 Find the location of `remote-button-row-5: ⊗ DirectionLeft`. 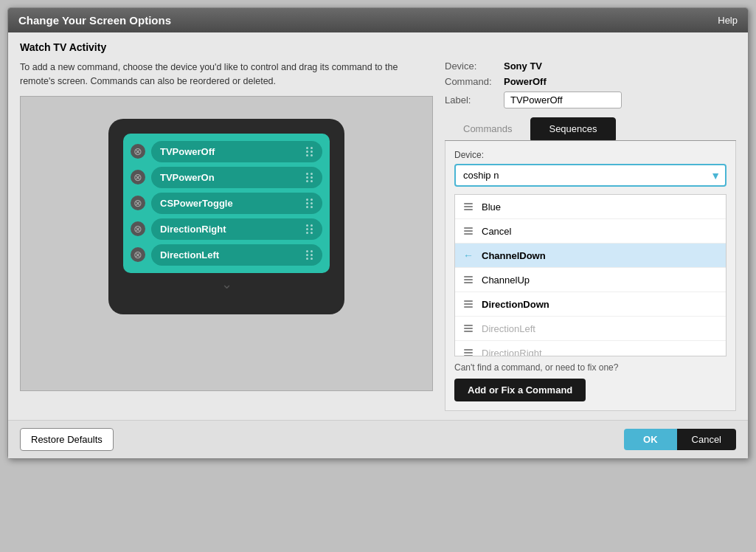

remote-button-row-5: ⊗ DirectionLeft is located at coordinates (226, 255).